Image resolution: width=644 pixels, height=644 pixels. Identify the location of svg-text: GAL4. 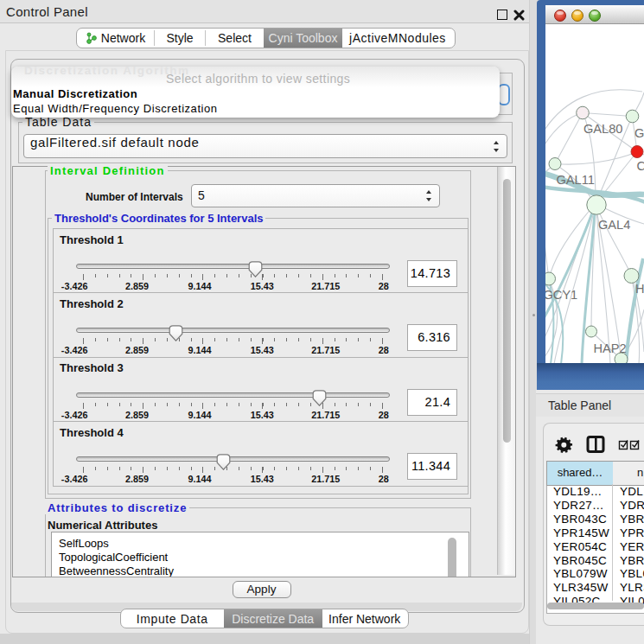
(614, 225).